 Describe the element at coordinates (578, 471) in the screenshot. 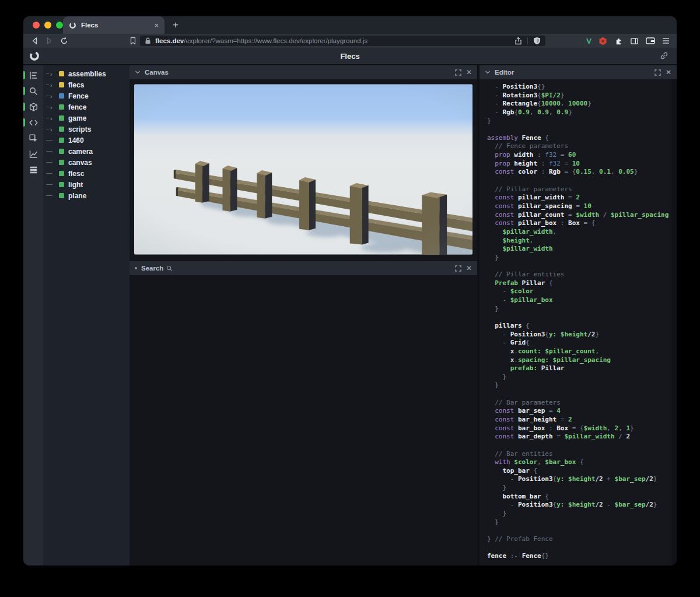

I see `code-line: top_bar {` at that location.